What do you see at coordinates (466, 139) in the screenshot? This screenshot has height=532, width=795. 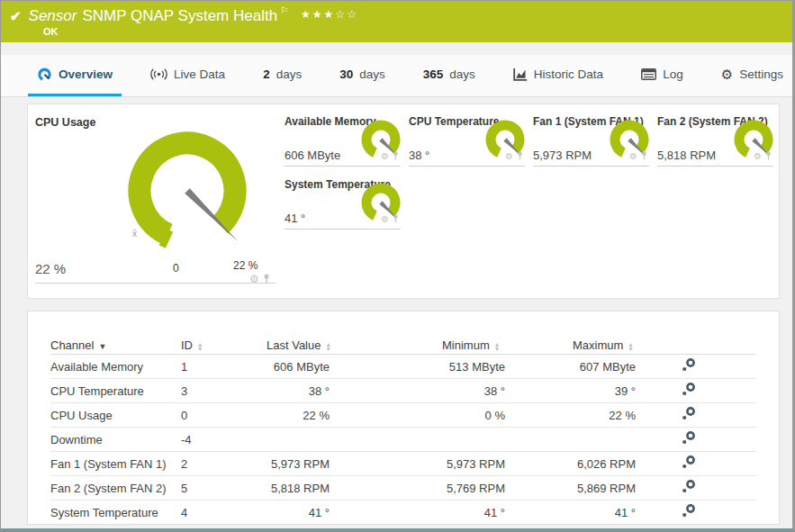 I see `gauge-cell: CPU Temperature38 °⚙` at bounding box center [466, 139].